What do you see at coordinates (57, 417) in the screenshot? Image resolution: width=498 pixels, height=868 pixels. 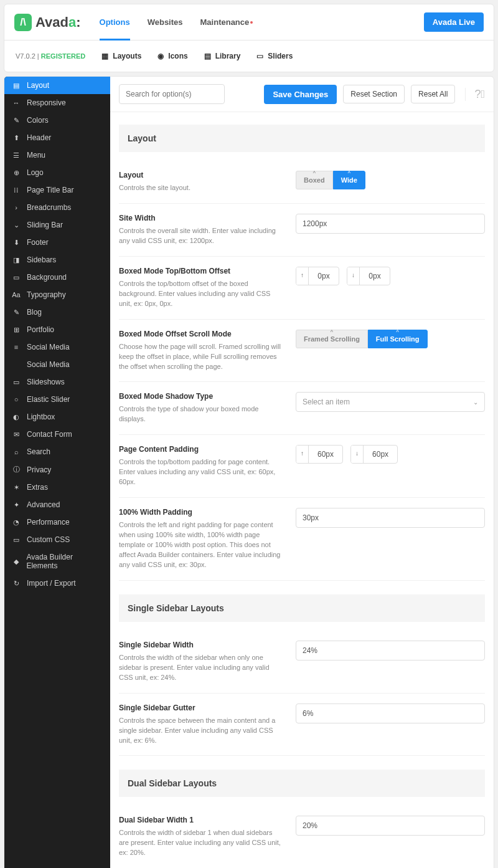 I see `sidebar-item-lightbox: ◐Lightbox` at bounding box center [57, 417].